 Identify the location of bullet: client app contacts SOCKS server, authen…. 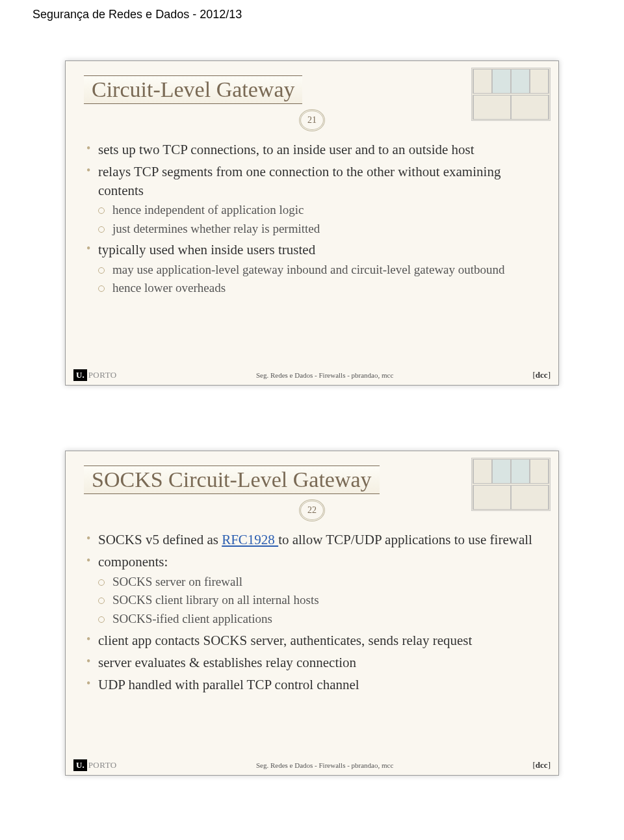
(312, 640).